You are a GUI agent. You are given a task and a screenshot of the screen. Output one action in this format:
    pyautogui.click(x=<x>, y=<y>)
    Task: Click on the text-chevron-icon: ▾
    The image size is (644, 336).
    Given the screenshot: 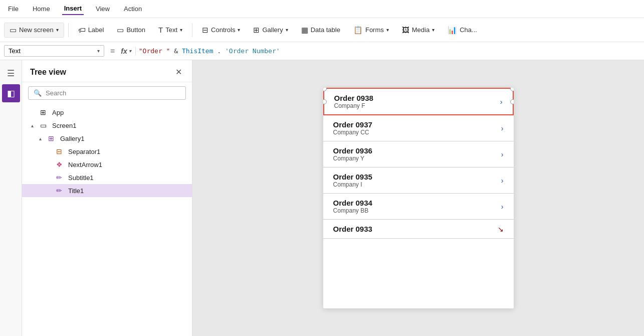 What is the action you would take?
    pyautogui.click(x=181, y=30)
    